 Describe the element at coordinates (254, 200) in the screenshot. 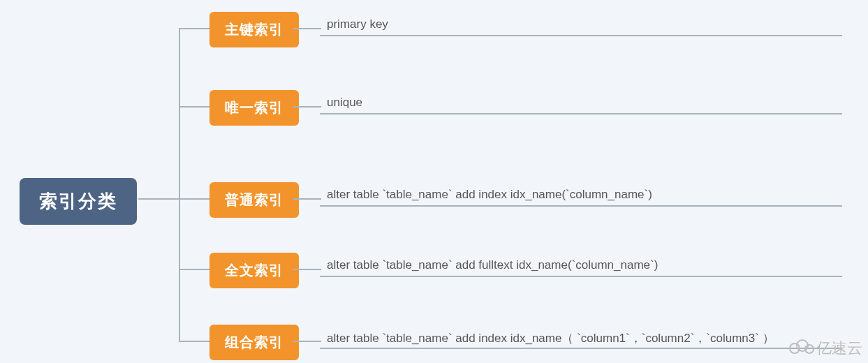

I see `child-node-3: 普通索引` at that location.